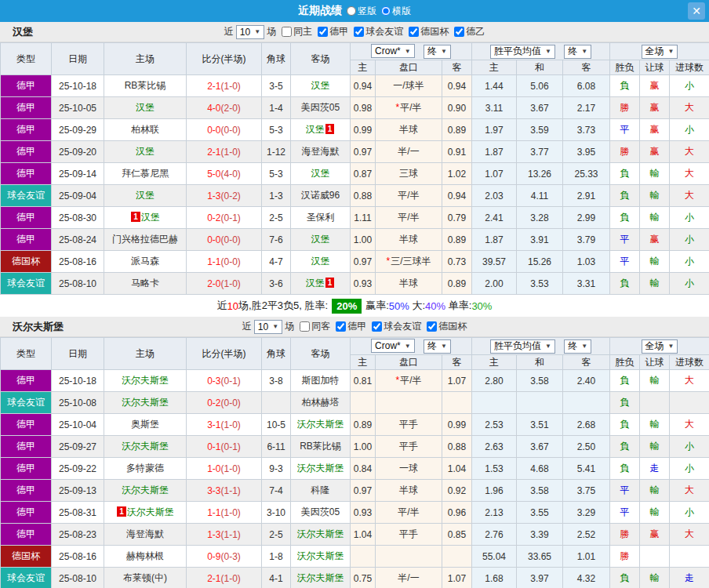 This screenshot has width=709, height=588. Describe the element at coordinates (213, 130) in the screenshot. I see `full-score: 0-0` at that location.